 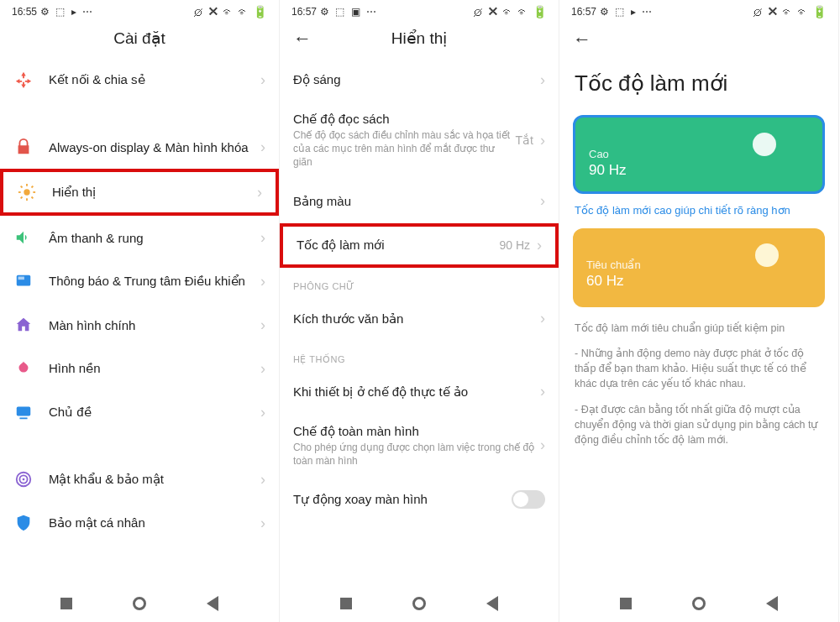 What do you see at coordinates (139, 281) in the screenshot?
I see `row-notif: Thông báo & Trung tâm Điều khiển ›` at bounding box center [139, 281].